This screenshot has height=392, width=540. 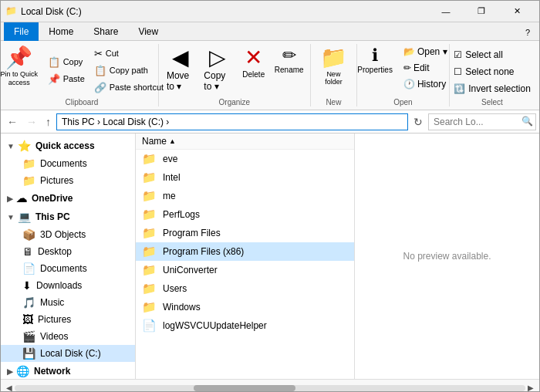 What do you see at coordinates (245, 252) in the screenshot?
I see `file-item: 📁Program Files (x86)` at bounding box center [245, 252].